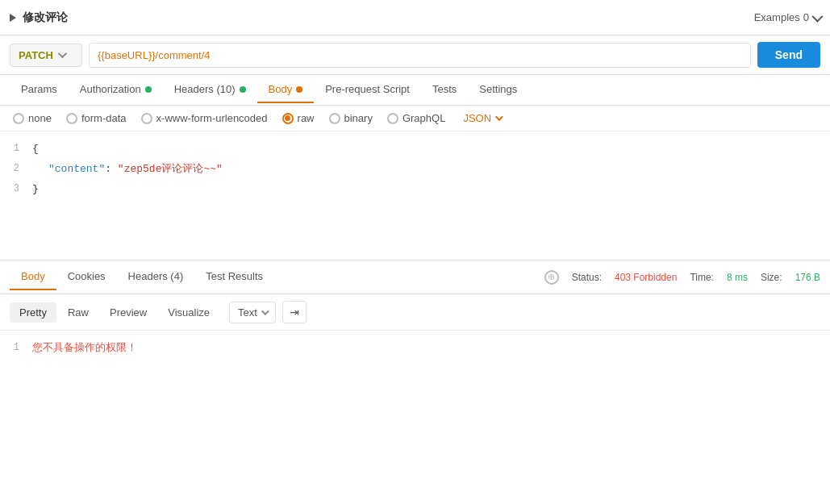 Image resolution: width=830 pixels, height=504 pixels. I want to click on radio-form-data-label: form-data, so click(104, 118).